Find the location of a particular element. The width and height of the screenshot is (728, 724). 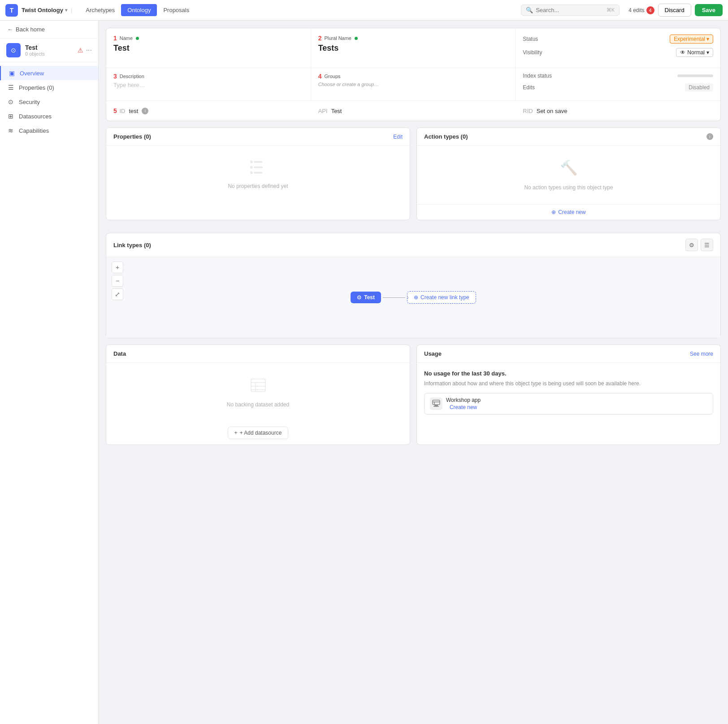

link-types-card: Link types (0) ⚙ ☰ + − ⤢ ⊙ Test is located at coordinates (413, 285).